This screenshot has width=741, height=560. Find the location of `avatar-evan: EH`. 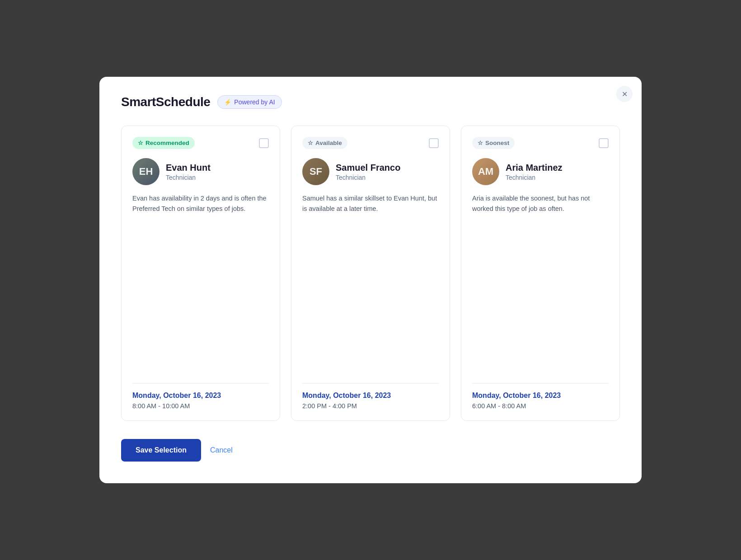

avatar-evan: EH is located at coordinates (146, 172).